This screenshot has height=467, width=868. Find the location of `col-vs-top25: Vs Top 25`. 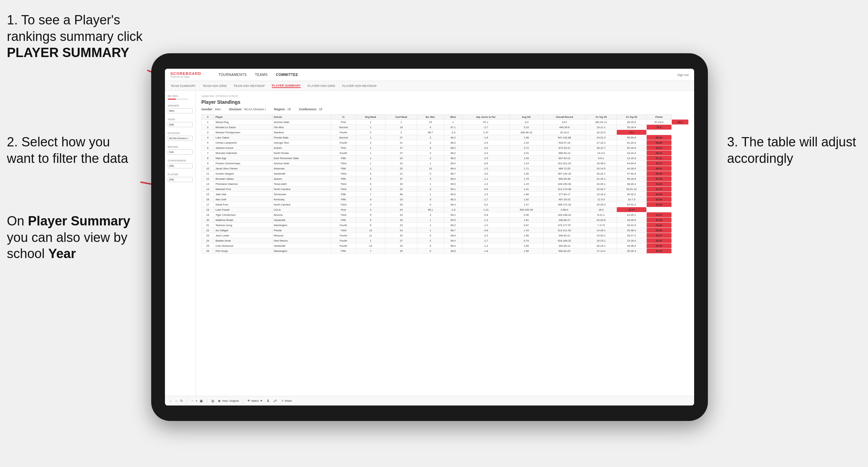

col-vs-top25: Vs Top 25 is located at coordinates (601, 117).